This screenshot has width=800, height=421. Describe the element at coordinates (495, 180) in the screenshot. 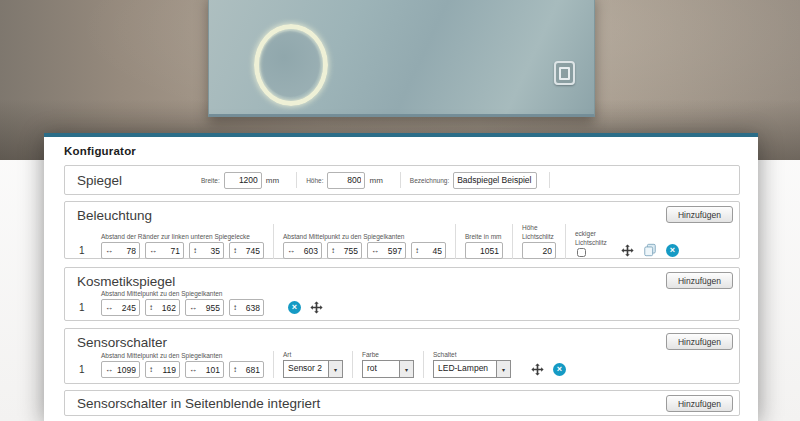

I see `bezeichnung-input` at that location.